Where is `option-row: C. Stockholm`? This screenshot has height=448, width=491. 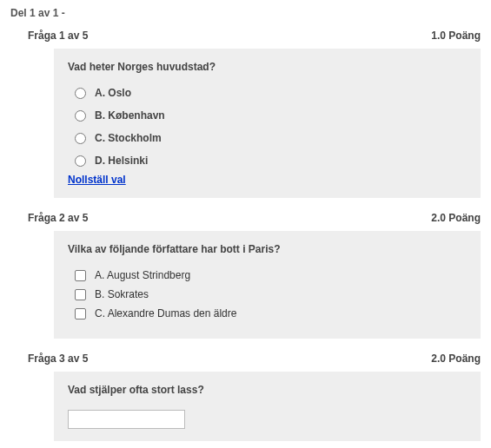
option-row: C. Stockholm is located at coordinates (271, 138).